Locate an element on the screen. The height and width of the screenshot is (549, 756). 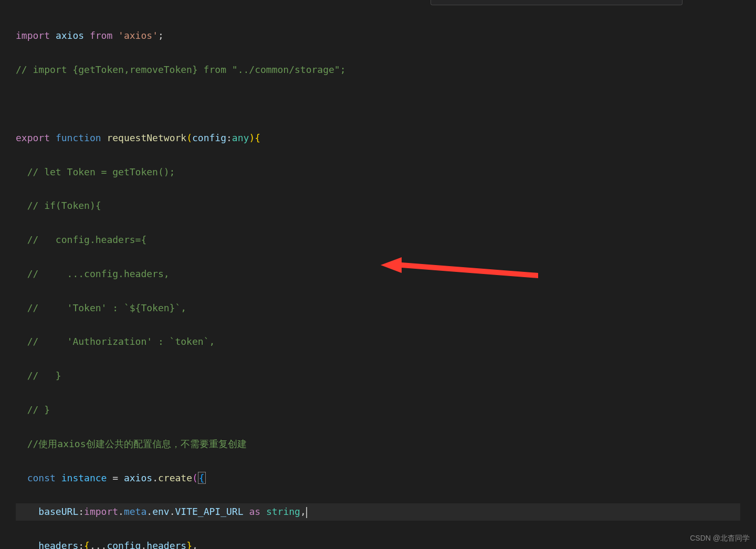
code-line: const instance = axios.create({ is located at coordinates (378, 478).